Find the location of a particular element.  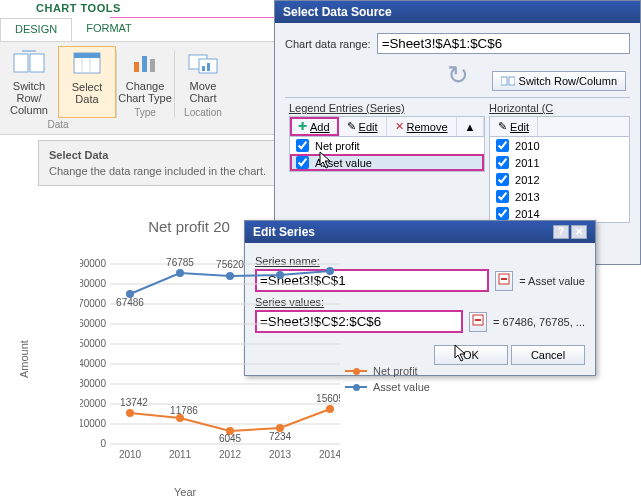

dialog-title: Select Data Source is located at coordinates (458, 12).